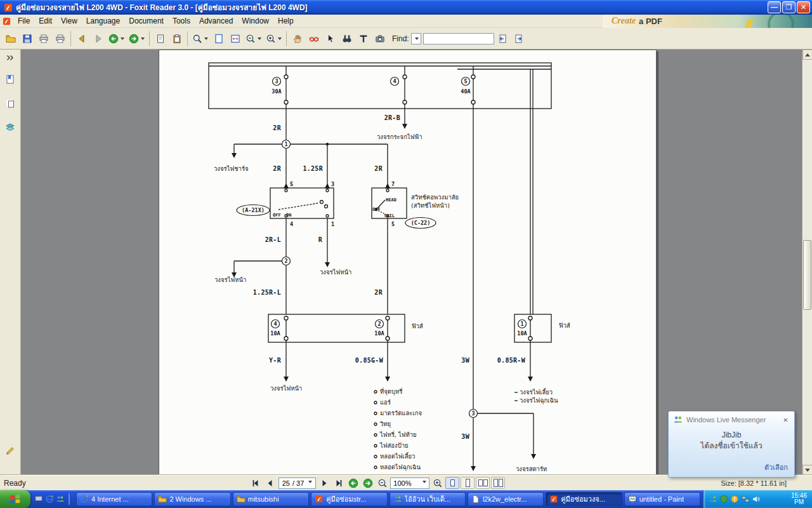 This screenshot has width=812, height=508. What do you see at coordinates (235, 39) in the screenshot?
I see `fit-width-button` at bounding box center [235, 39].